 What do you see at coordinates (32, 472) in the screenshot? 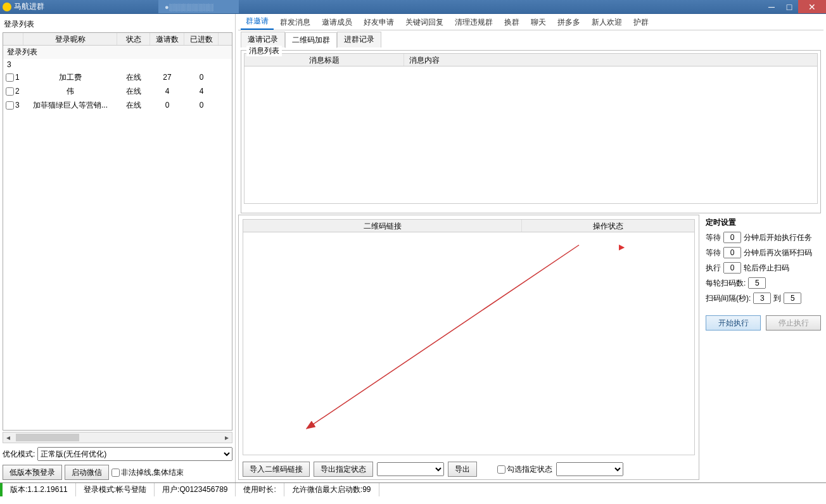
I see `lowver-login-button: 低版本预登录` at bounding box center [32, 472].